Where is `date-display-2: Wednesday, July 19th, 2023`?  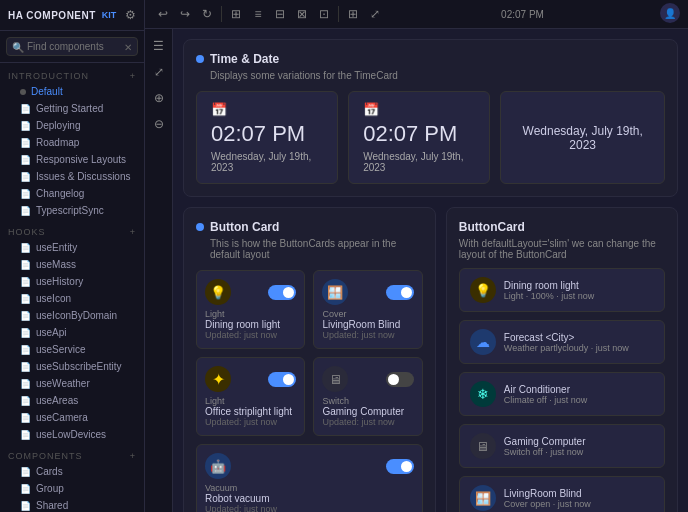
date-display-2: Wednesday, July 19th, 2023 is located at coordinates (419, 162).